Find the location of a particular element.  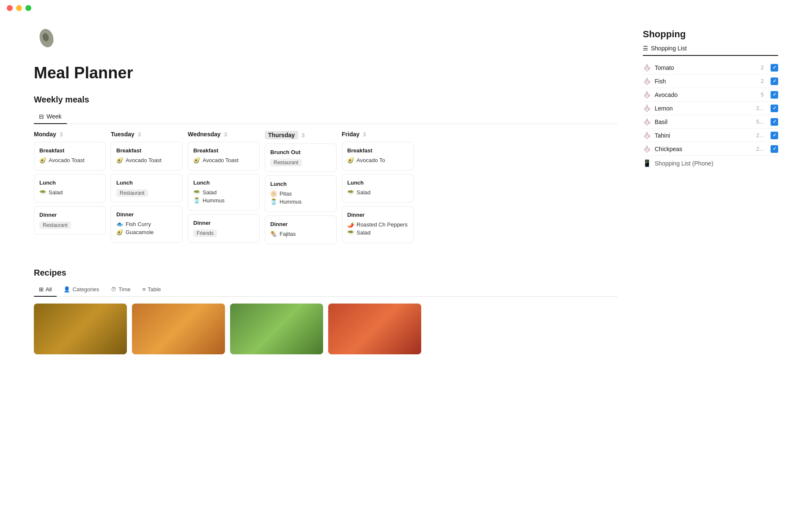

tab-recipes-time: ⏱ Time is located at coordinates (121, 290).